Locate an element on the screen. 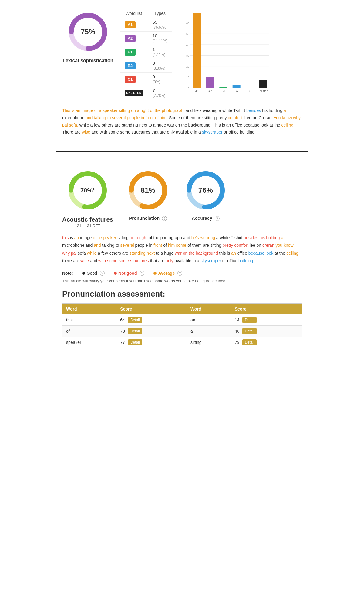 This screenshot has height=608, width=364. colored-text2-span: microphone and is located at coordinates (78, 245).